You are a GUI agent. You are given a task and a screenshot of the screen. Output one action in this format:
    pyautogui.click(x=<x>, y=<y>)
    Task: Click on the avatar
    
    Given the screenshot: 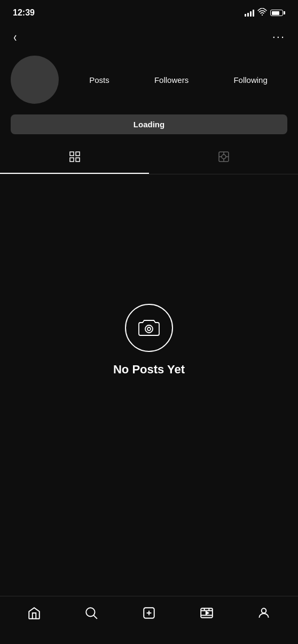 What is the action you would take?
    pyautogui.click(x=35, y=80)
    